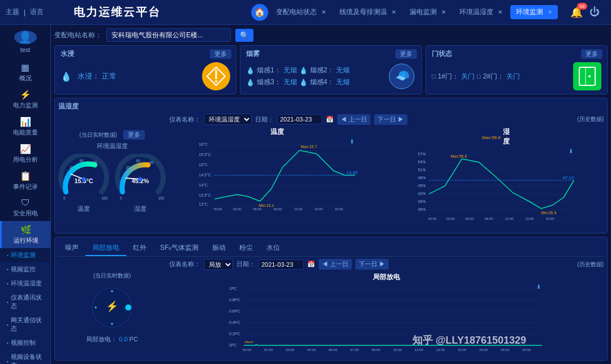  What do you see at coordinates (322, 70) in the screenshot?
I see `smoke-label-1: 烟感2：` at bounding box center [322, 70].